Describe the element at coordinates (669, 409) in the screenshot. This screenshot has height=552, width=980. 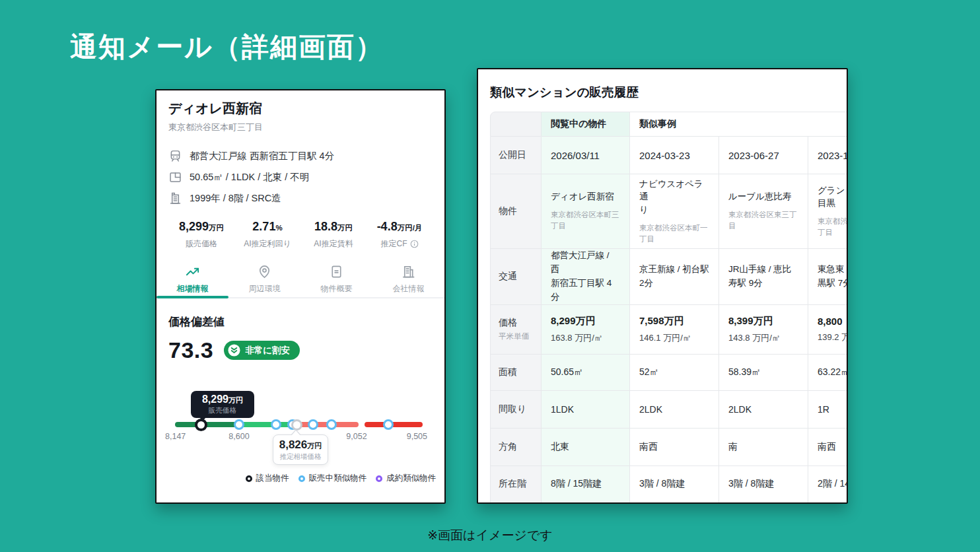
I see `table-row-layout: 間取り 1LDK 2LDK 2LDK 1R` at that location.